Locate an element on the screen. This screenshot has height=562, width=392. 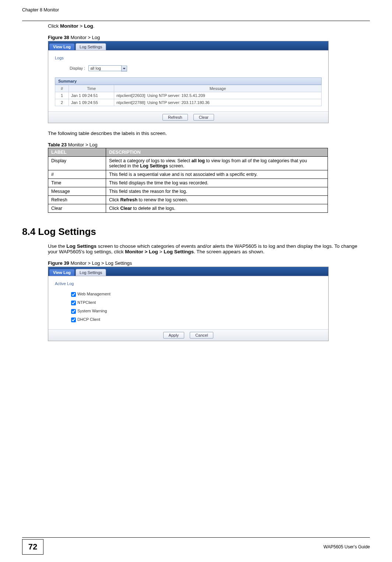
tab-view-log-2: View Log is located at coordinates (62, 272).